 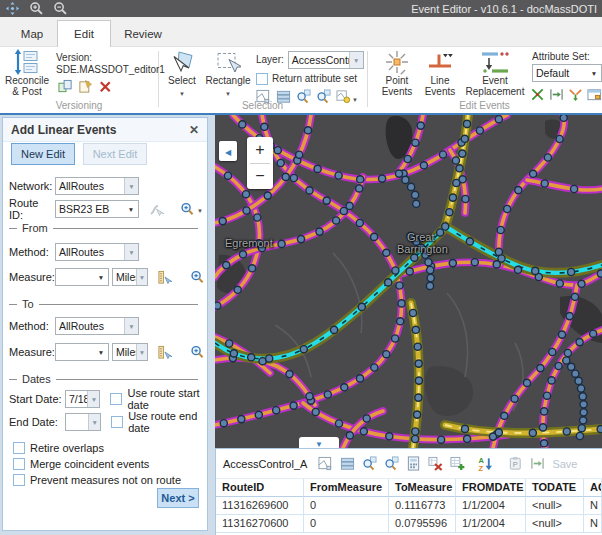 What do you see at coordinates (194, 130) in the screenshot?
I see `close-icon: ✕` at bounding box center [194, 130].